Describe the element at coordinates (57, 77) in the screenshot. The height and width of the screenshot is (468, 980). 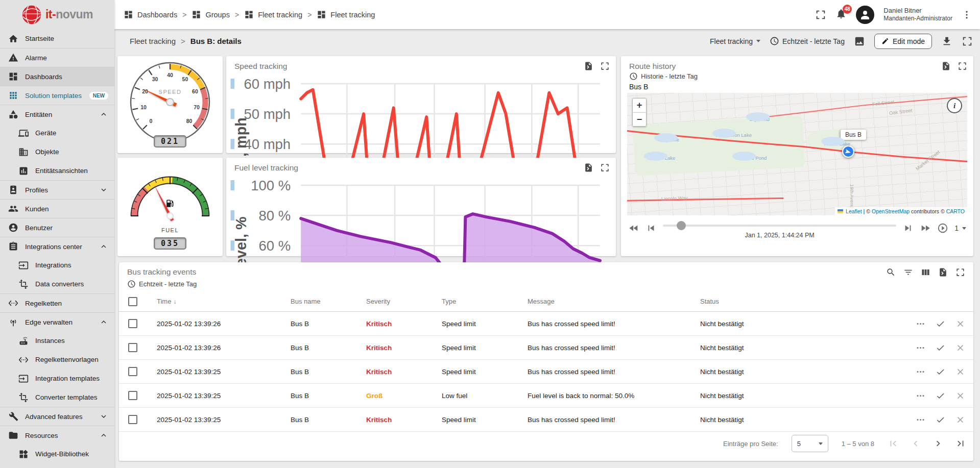
I see `sidebar-item-dashboards: Dashboards` at that location.